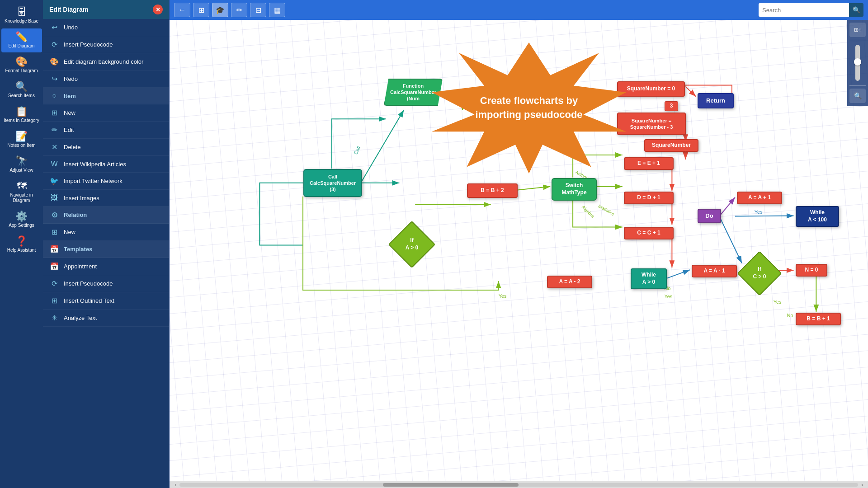  I want to click on node-switch: SwitchMathType, so click(574, 189).